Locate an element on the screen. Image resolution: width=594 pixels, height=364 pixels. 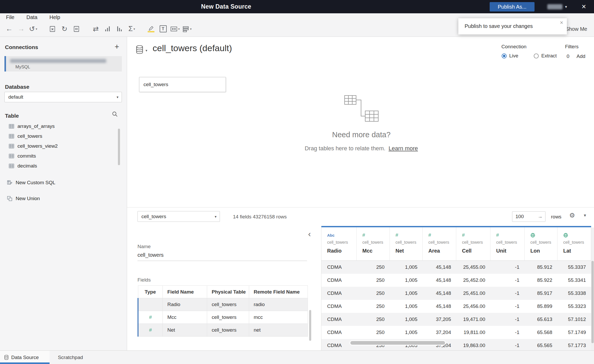
swap-rows-columns-button: ⇄ is located at coordinates (96, 29).